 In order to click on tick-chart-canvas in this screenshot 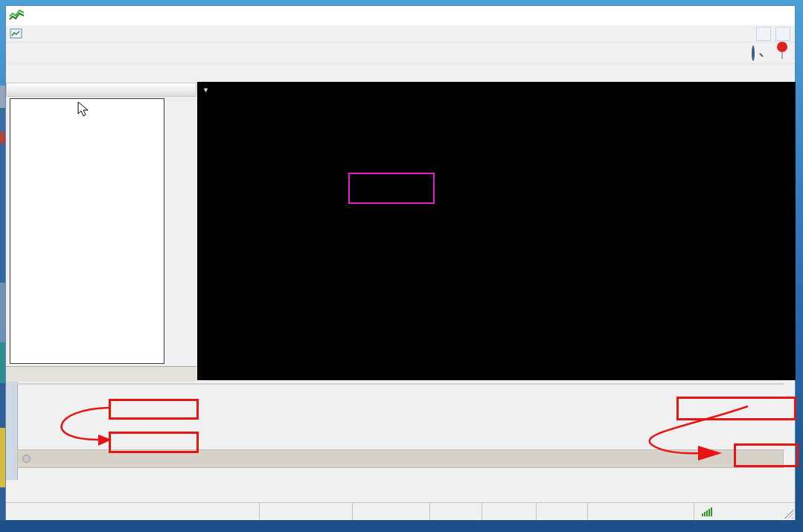, I will do `click(87, 231)`.